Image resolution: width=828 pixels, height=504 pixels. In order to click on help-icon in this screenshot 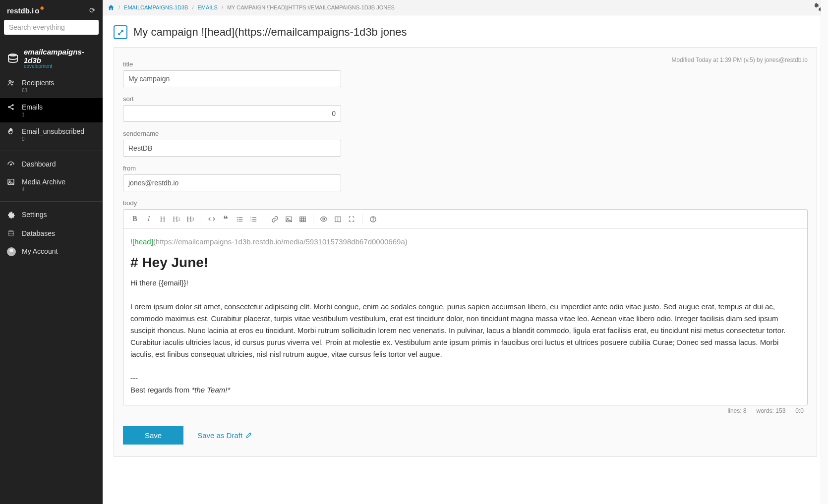, I will do `click(373, 219)`.